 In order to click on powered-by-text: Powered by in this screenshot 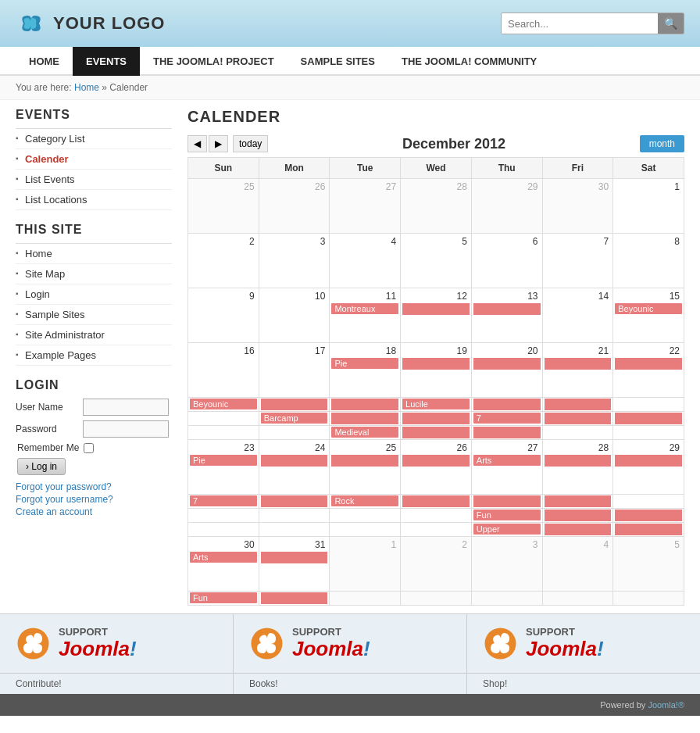, I will do `click(623, 705)`.